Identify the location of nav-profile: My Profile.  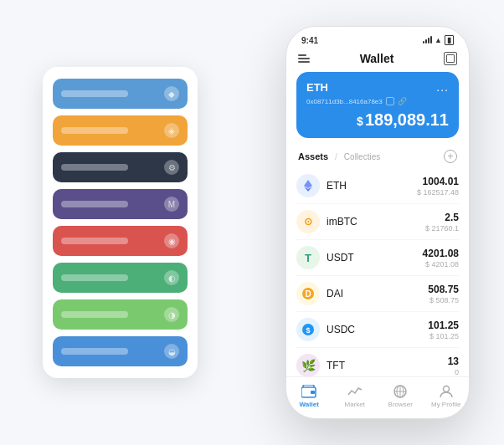
(447, 396).